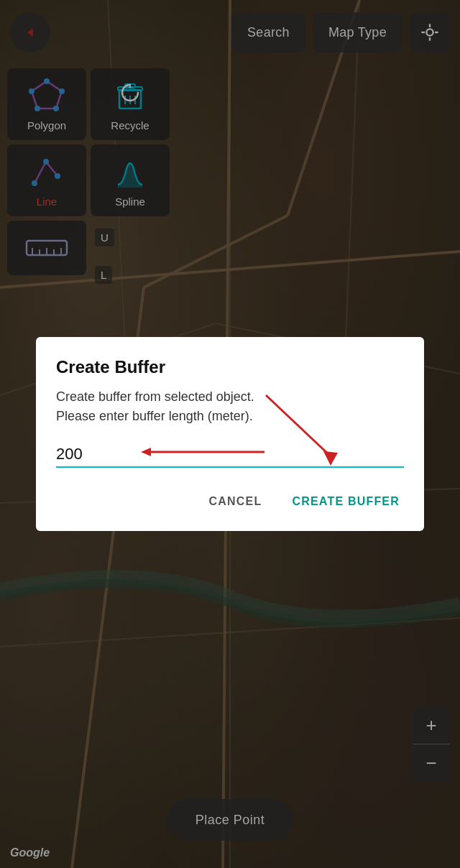 This screenshot has width=460, height=868. I want to click on dialog-title: Create Buffer, so click(230, 367).